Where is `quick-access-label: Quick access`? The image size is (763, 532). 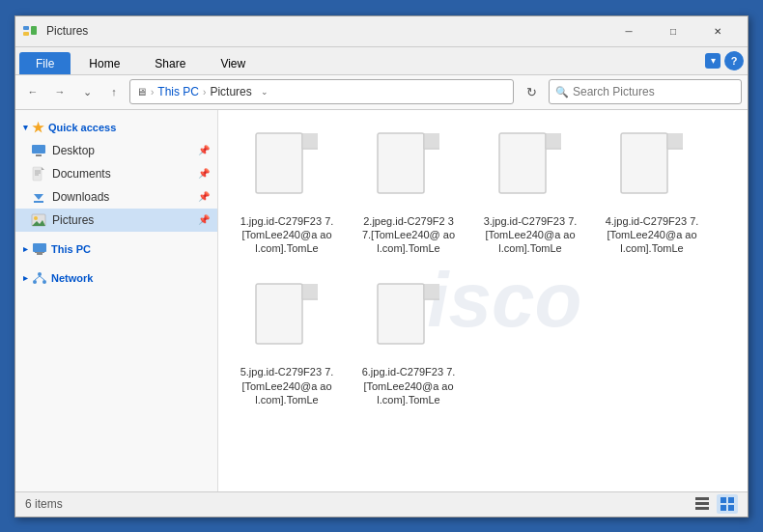
quick-access-label: Quick access is located at coordinates (82, 127).